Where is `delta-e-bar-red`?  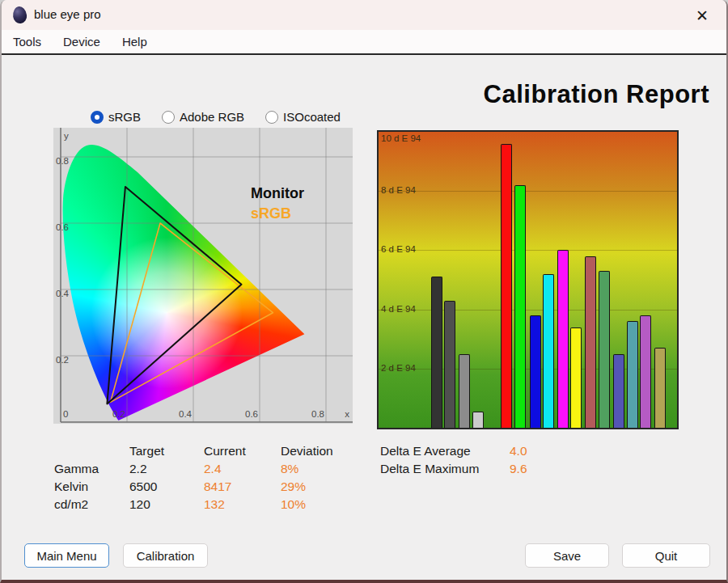
delta-e-bar-red is located at coordinates (506, 286).